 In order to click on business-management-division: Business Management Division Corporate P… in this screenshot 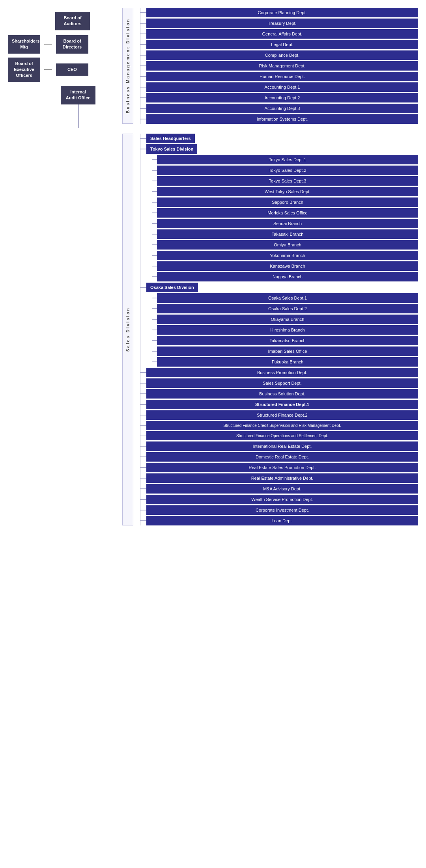, I will do `click(270, 66)`.